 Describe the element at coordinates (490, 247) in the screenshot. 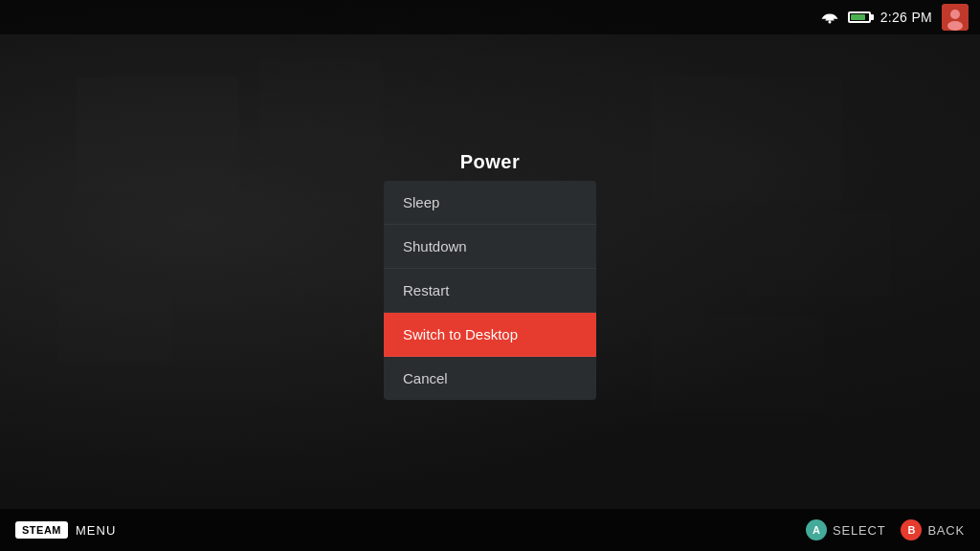

I see `menu-item-shutdown: Shutdown` at that location.